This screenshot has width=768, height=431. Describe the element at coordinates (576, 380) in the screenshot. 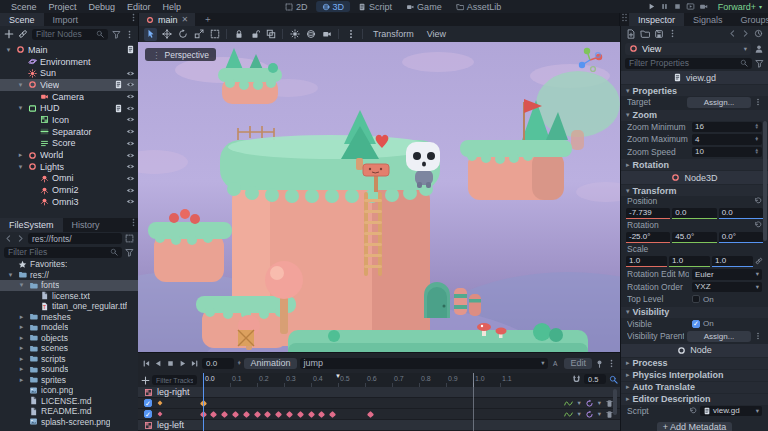

I see `snap-toggle-icon` at that location.